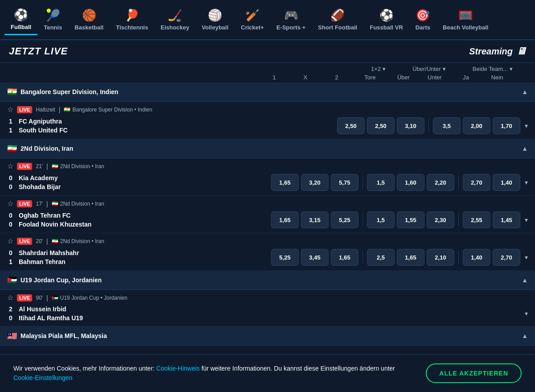 This screenshot has height=392, width=535. I want to click on odds-tore-m1: 3,5, so click(447, 126).